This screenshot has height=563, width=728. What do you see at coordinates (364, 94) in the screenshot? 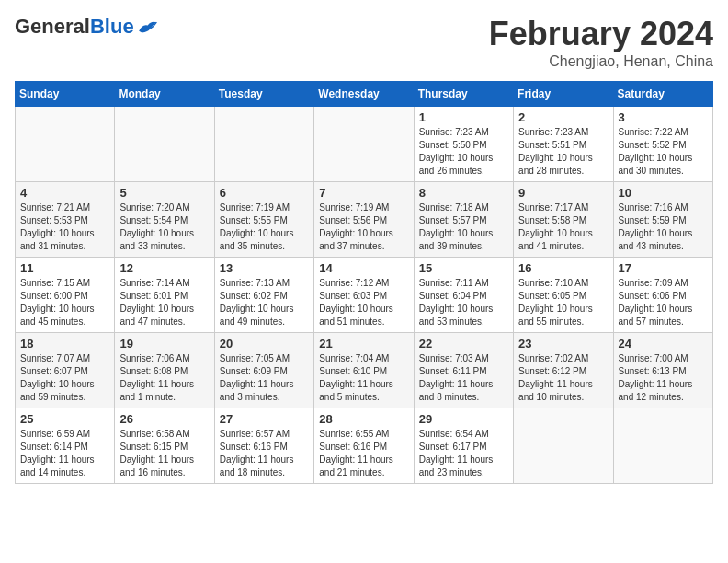
I see `calendar-header: SundayMondayTuesdayWednesdayThursdayFrid…` at bounding box center [364, 94].